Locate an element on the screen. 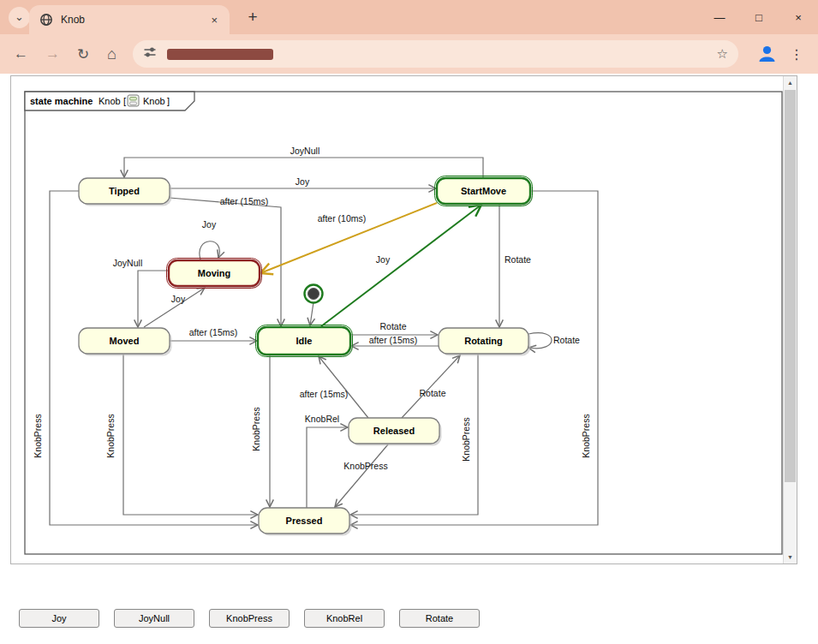  tab-title: Knob is located at coordinates (135, 20).